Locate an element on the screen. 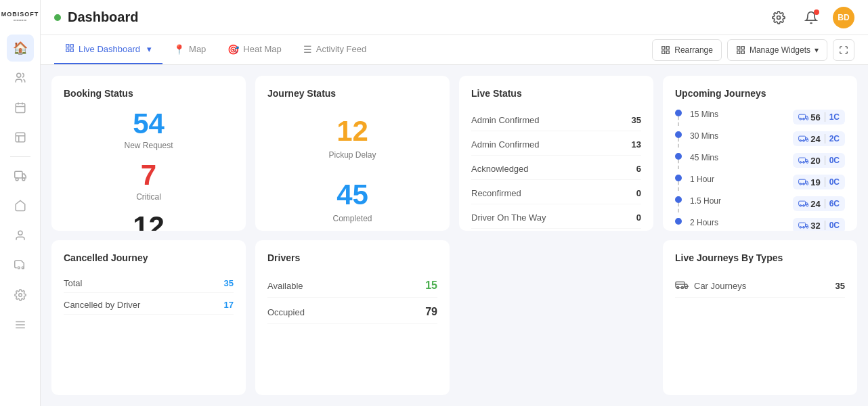 Image resolution: width=868 pixels, height=406 pixels. sidebar-item-vehicles is located at coordinates (20, 176).